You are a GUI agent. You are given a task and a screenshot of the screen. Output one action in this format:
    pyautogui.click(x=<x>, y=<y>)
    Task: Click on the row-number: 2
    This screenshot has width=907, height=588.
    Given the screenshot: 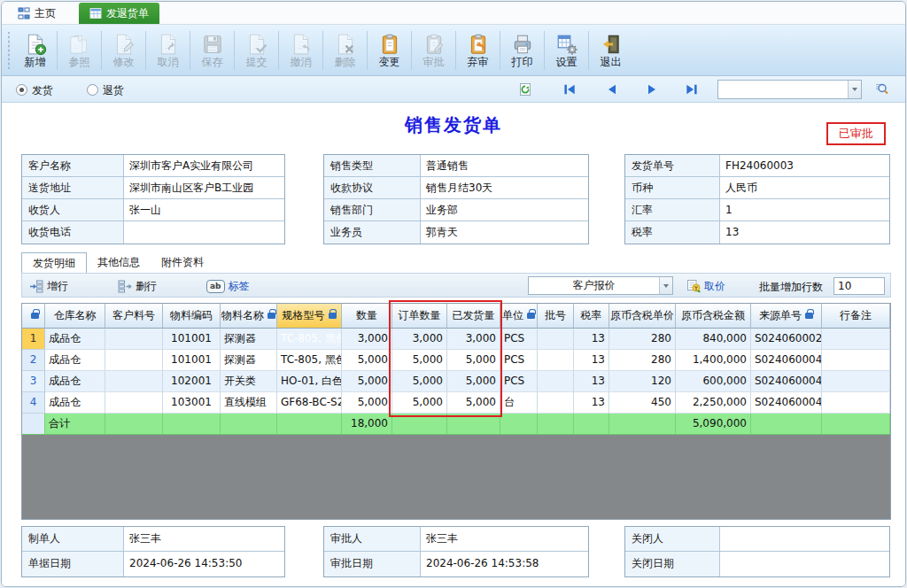 What is the action you would take?
    pyautogui.click(x=34, y=360)
    